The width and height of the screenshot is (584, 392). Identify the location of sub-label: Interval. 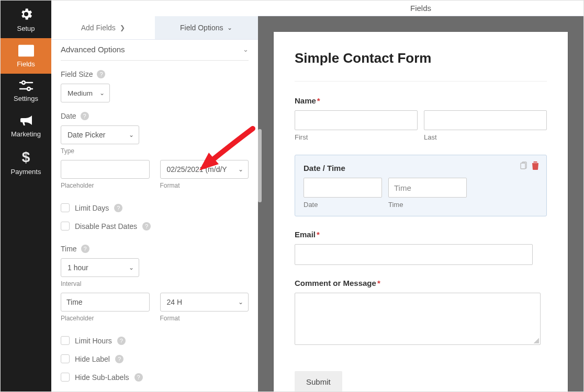
(155, 284).